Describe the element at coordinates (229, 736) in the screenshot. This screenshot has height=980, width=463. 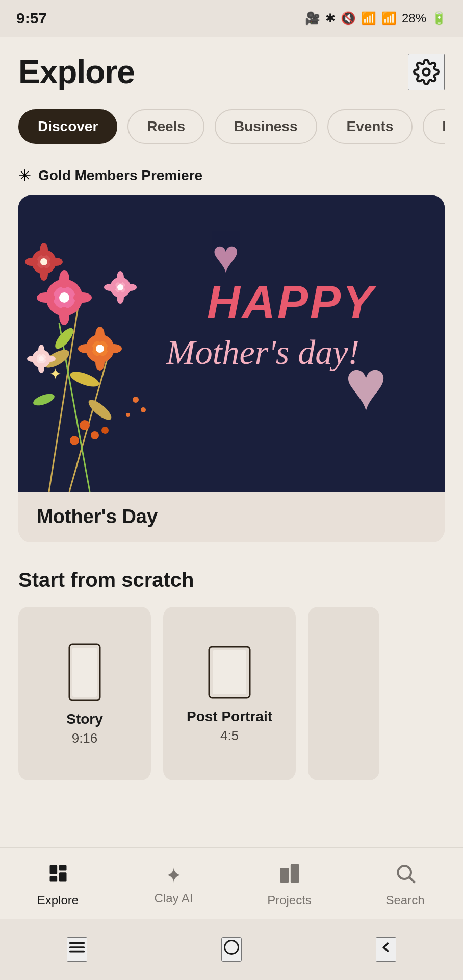
I see `post-portrait-card-ratio: 4:5` at that location.